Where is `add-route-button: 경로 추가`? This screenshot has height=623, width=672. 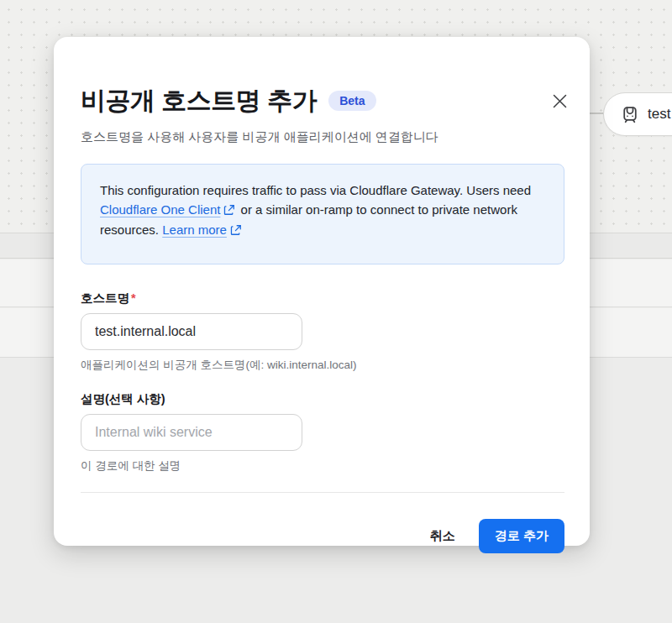
add-route-button: 경로 추가 is located at coordinates (522, 536).